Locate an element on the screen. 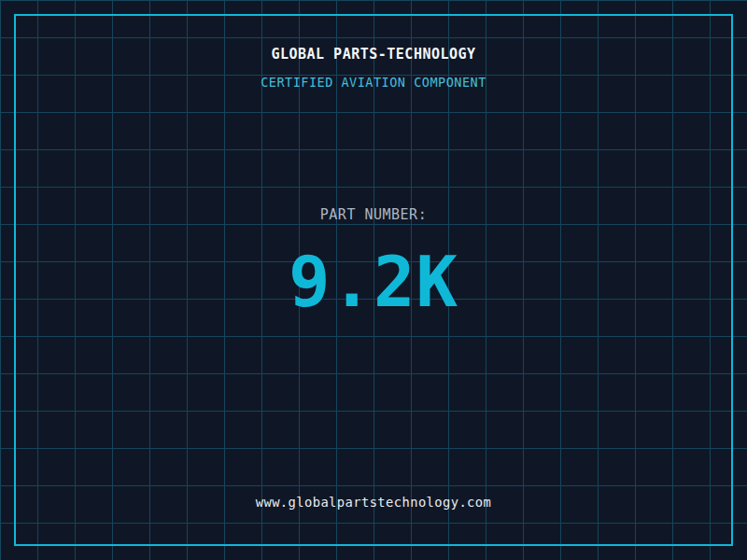 This screenshot has height=560, width=747. certification-subtitle: CERTIFIED AVIATION COMPONENT is located at coordinates (374, 82).